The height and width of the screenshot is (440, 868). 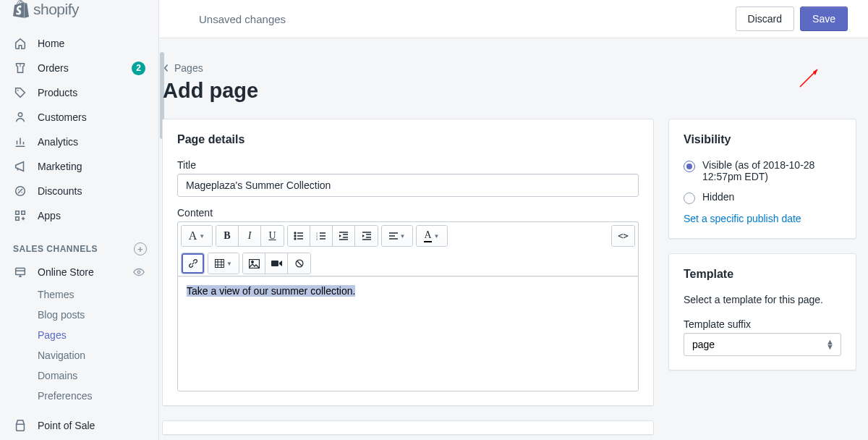 I want to click on chevron-left-icon, so click(x=166, y=68).